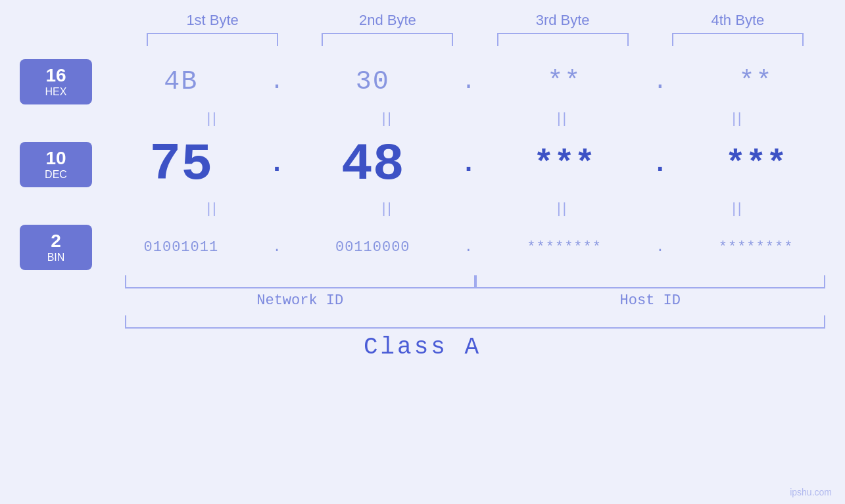 The image size is (845, 504). What do you see at coordinates (422, 301) in the screenshot?
I see `network-host-labels: Network ID Host ID` at bounding box center [422, 301].